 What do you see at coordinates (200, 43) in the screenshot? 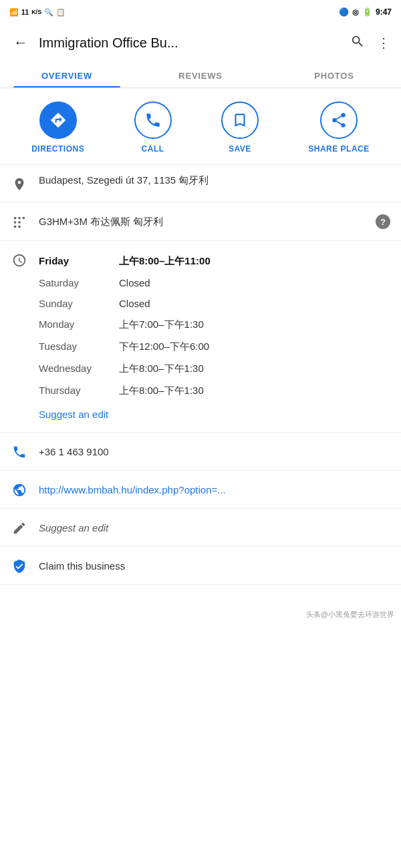
I see `app-bar: ← Immigration Office Bu... ⋮` at bounding box center [200, 43].